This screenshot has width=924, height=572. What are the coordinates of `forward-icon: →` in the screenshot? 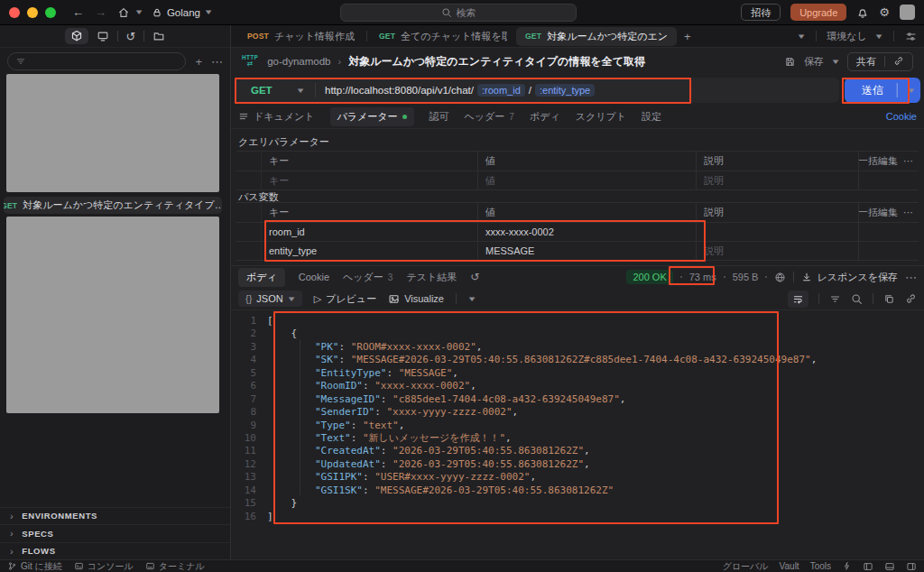 It's located at (101, 13).